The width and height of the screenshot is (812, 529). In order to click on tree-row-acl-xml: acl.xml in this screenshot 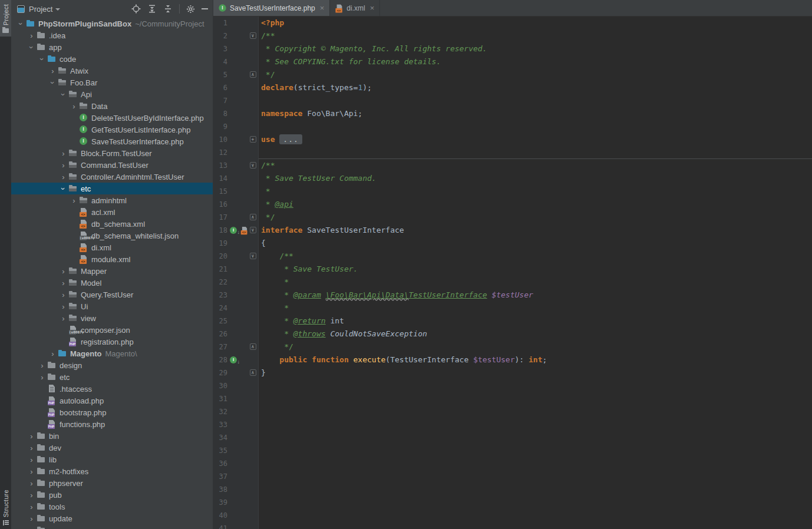, I will do `click(112, 212)`.